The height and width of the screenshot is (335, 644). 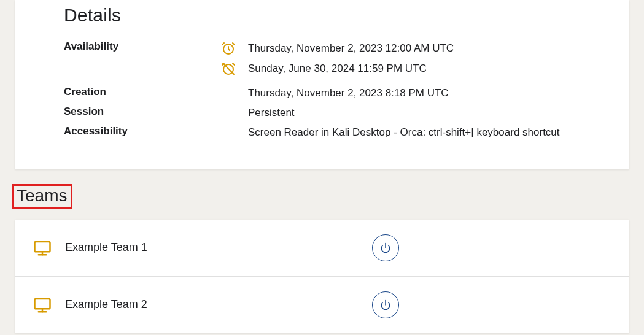 What do you see at coordinates (438, 133) in the screenshot?
I see `accessibility-value: Screen Reader in Kali Desktop - Orca: ct…` at bounding box center [438, 133].